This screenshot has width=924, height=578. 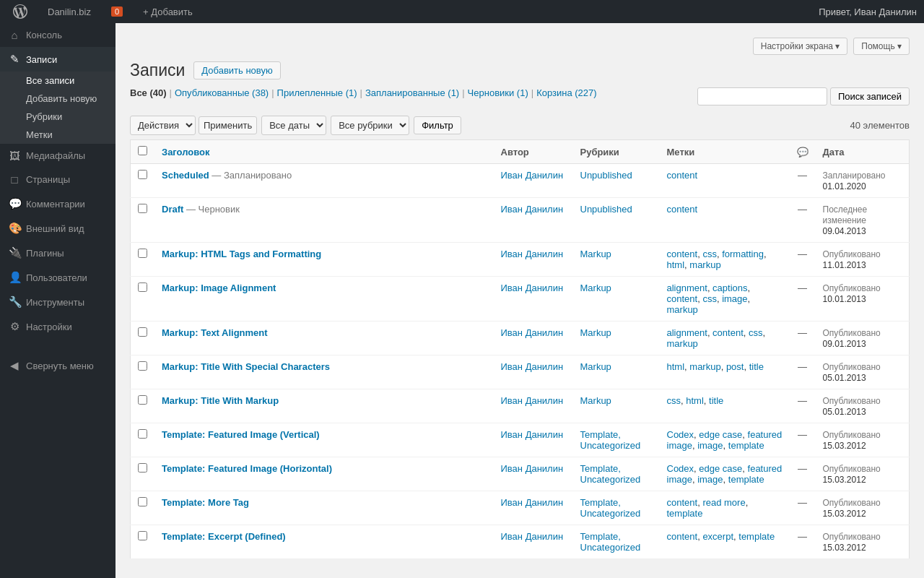 I want to click on sidebar-item-collapse: ◀ Свернуть меню, so click(x=58, y=366).